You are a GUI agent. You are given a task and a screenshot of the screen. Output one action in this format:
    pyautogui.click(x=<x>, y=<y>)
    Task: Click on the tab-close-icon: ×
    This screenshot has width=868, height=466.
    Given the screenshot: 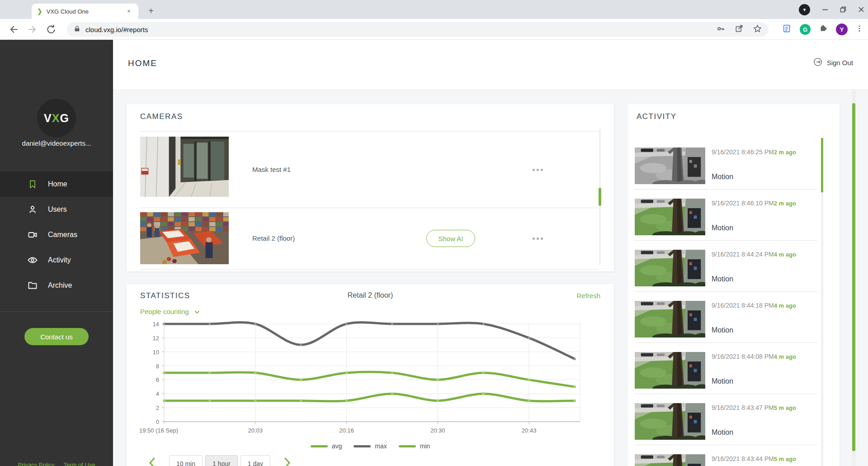 What is the action you would take?
    pyautogui.click(x=129, y=11)
    